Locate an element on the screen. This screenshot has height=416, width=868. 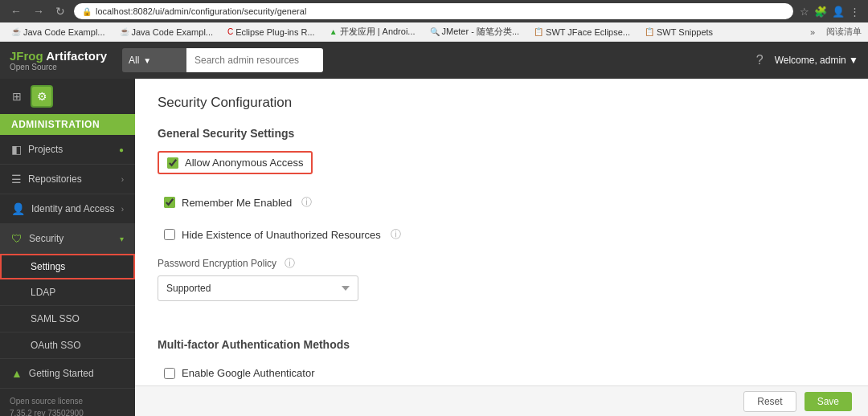
reset-button: Reset is located at coordinates (770, 402).